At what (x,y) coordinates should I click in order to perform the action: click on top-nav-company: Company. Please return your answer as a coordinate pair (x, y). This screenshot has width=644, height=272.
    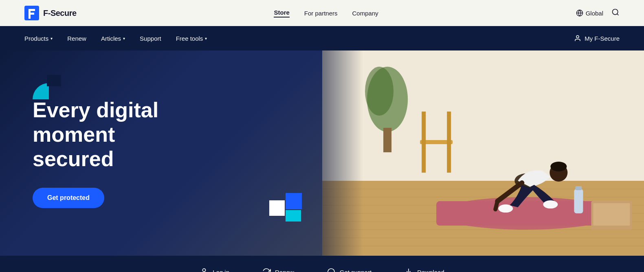
    Looking at the image, I should click on (365, 13).